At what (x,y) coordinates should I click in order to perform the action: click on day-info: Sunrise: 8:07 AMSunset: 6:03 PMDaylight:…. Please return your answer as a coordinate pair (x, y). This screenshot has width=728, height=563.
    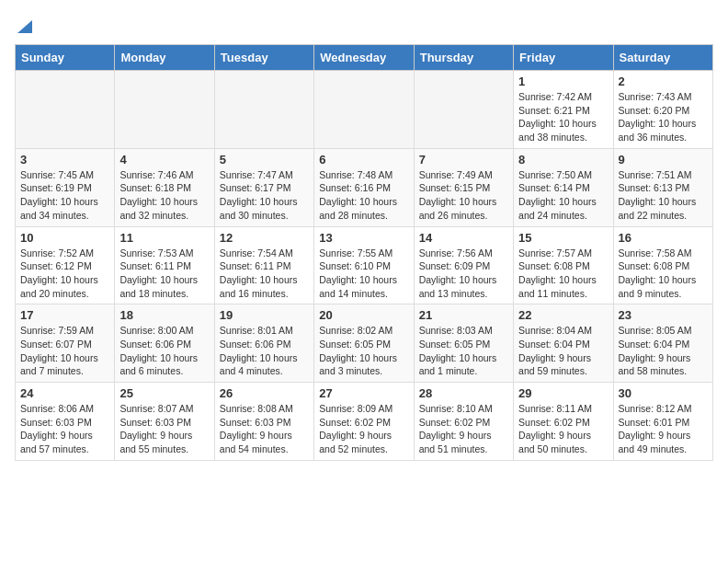
    Looking at the image, I should click on (164, 429).